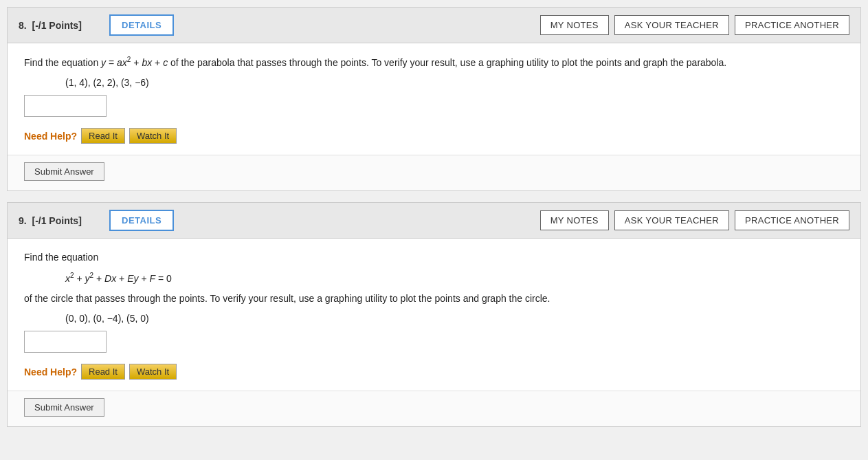 This screenshot has width=868, height=460. Describe the element at coordinates (672, 25) in the screenshot. I see `ask-teacher-button-8: ASK YOUR TEACHER` at that location.